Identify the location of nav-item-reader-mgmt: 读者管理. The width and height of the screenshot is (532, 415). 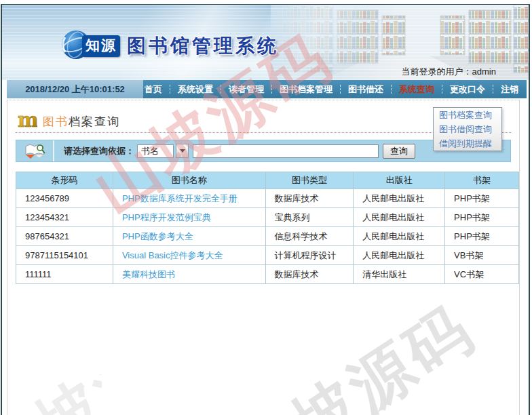
(246, 90).